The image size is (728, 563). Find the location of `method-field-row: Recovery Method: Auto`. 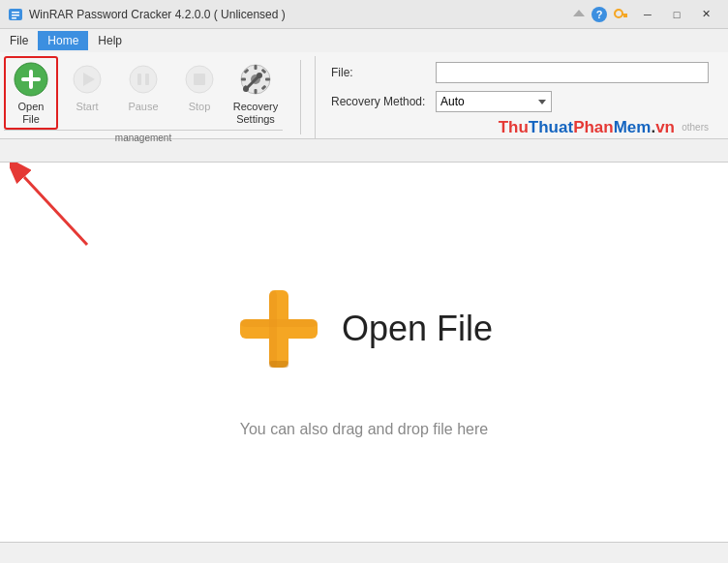

method-field-row: Recovery Method: Auto is located at coordinates (520, 102).